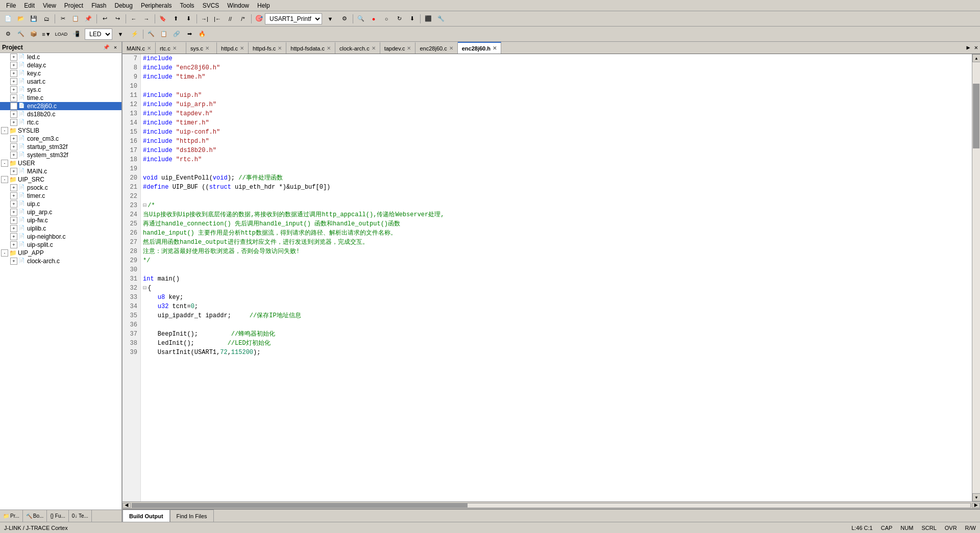 The image size is (980, 533). I want to click on copy-btn: 📋, so click(76, 19).